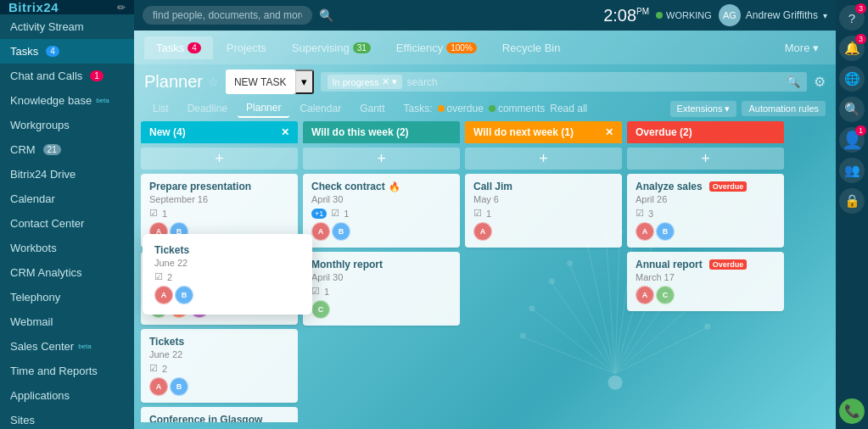 This screenshot has height=429, width=868. Describe the element at coordinates (802, 47) in the screenshot. I see `nav-more-button: More ▾` at that location.